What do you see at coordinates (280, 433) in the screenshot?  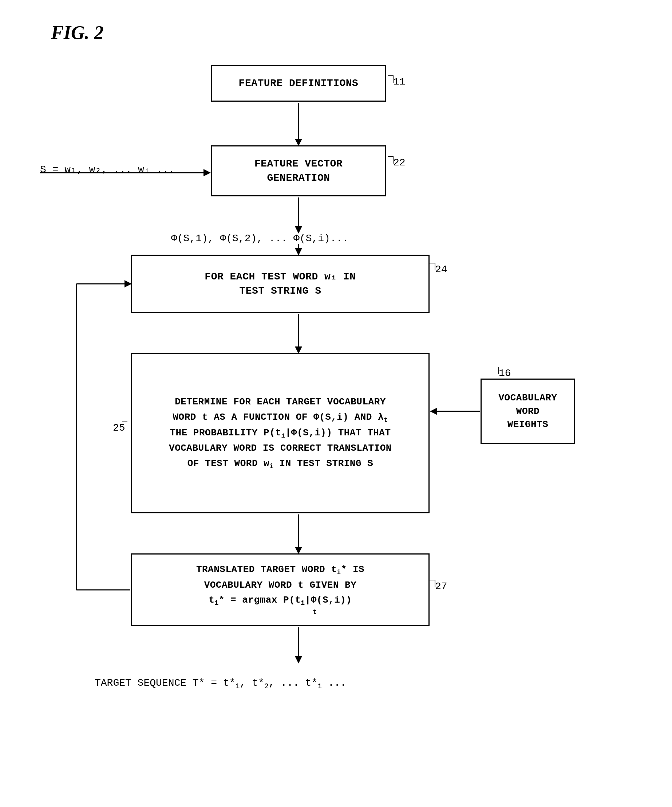 I see `determine-box: DETERMINE FOR EACH TARGET VOCABULARY WOR…` at bounding box center [280, 433].